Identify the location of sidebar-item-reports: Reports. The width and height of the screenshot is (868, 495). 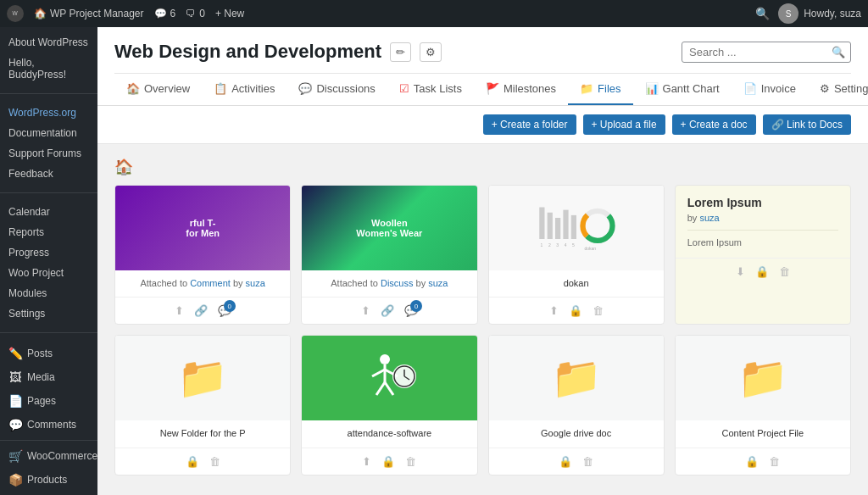
(49, 232).